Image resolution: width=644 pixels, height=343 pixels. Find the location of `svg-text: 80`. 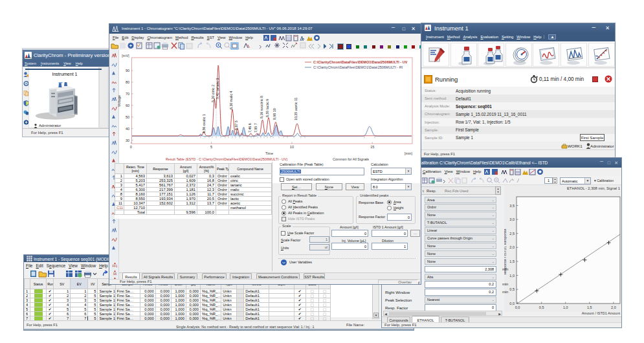

svg-text: 80 is located at coordinates (128, 82).